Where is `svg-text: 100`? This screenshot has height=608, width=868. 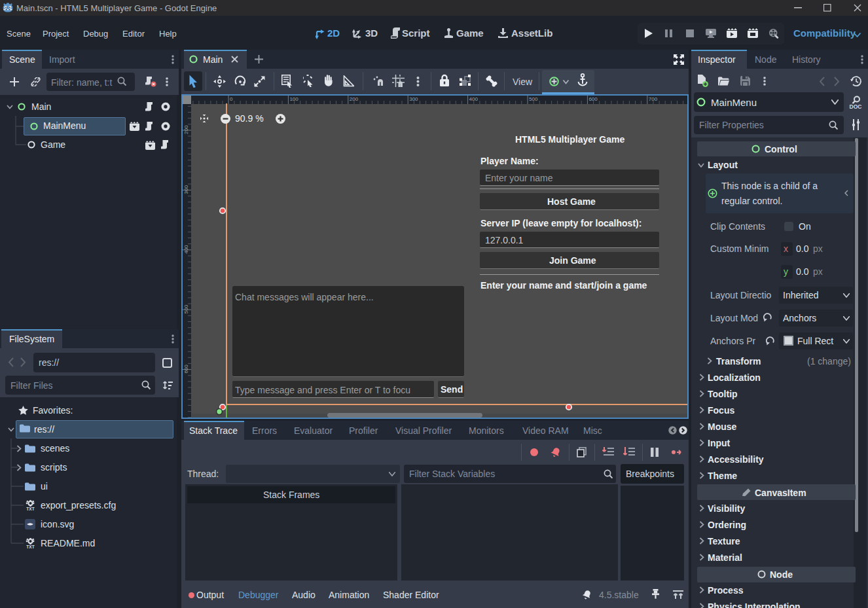 svg-text: 100 is located at coordinates (294, 99).